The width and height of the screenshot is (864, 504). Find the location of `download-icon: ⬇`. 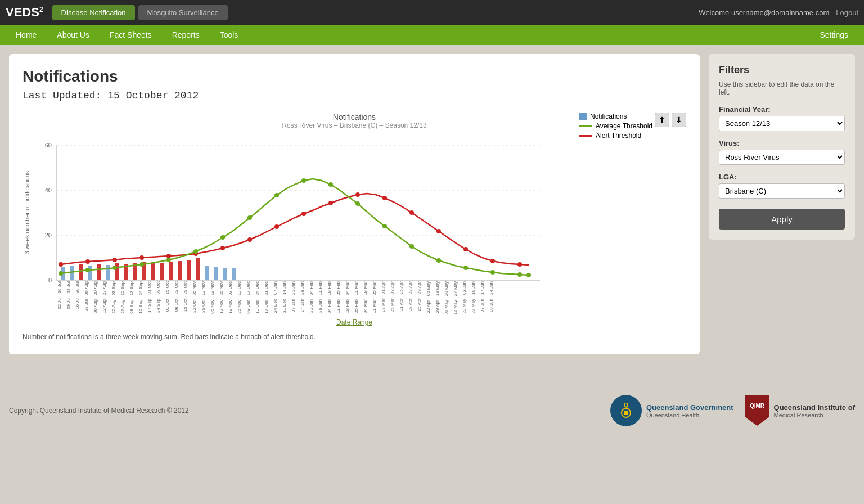

download-icon: ⬇ is located at coordinates (679, 120).